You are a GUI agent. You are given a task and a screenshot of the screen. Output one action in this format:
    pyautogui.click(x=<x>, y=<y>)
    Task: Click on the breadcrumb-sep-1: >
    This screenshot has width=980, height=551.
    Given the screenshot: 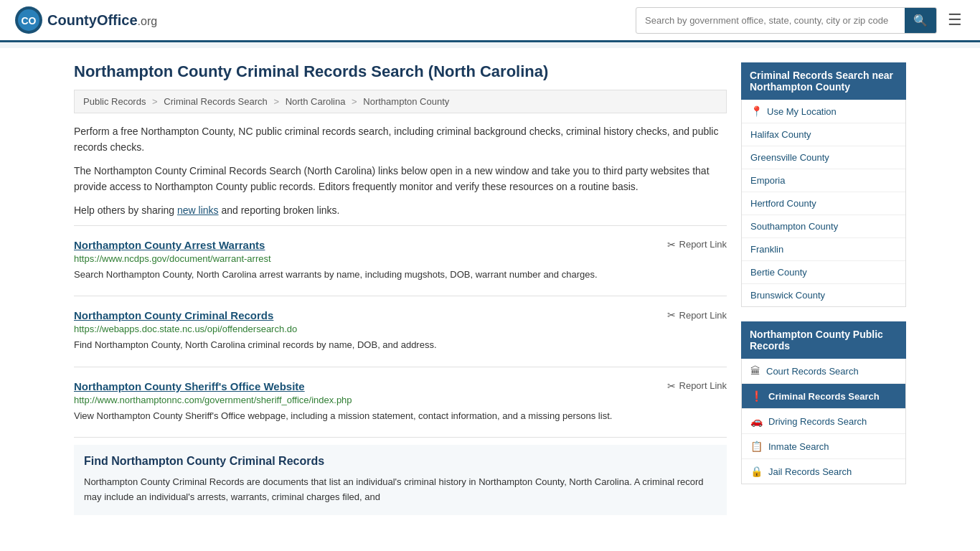 What is the action you would take?
    pyautogui.click(x=156, y=102)
    